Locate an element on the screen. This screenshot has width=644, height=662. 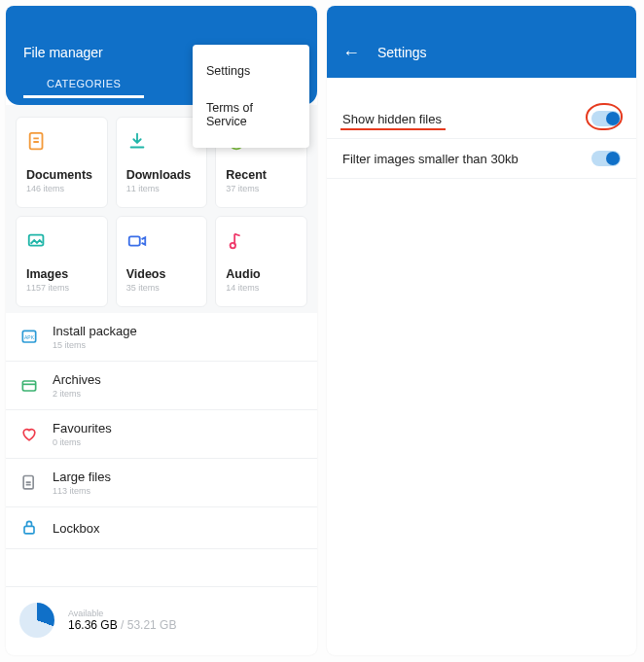
toggle-filter-small-images is located at coordinates (606, 158).